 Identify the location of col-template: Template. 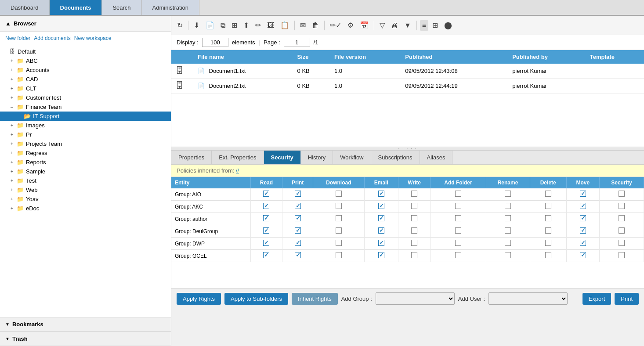
(615, 57).